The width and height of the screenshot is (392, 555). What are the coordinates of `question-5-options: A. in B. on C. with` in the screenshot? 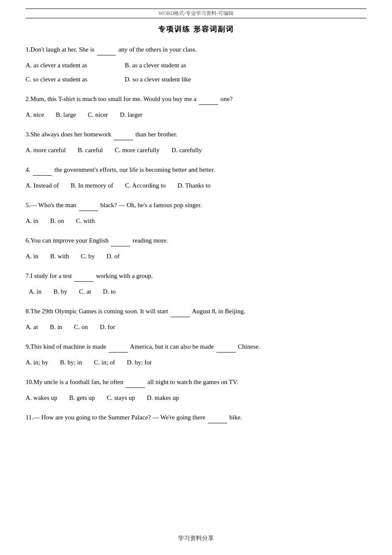 It's located at (196, 221).